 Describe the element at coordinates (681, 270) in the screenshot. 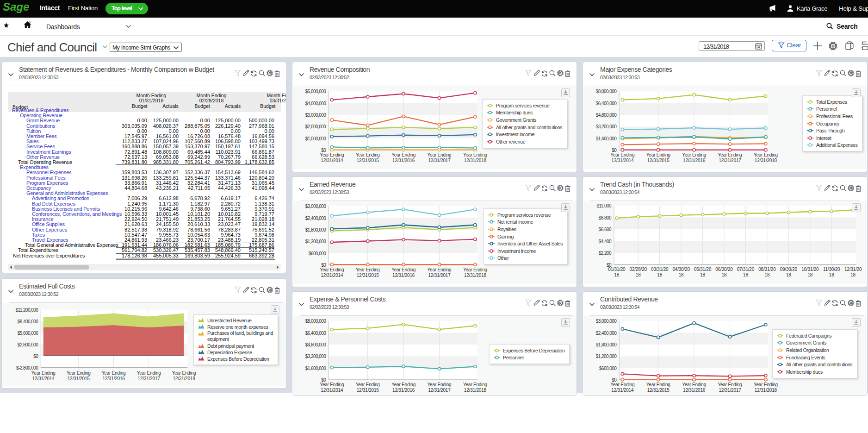

I see `svg-text: 04/30/20` at that location.